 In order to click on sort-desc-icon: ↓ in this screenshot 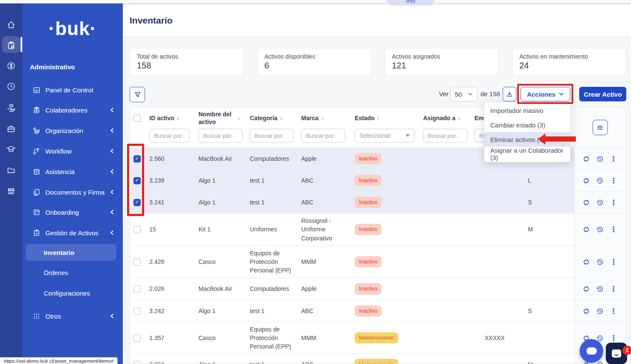, I will do `click(378, 118)`.